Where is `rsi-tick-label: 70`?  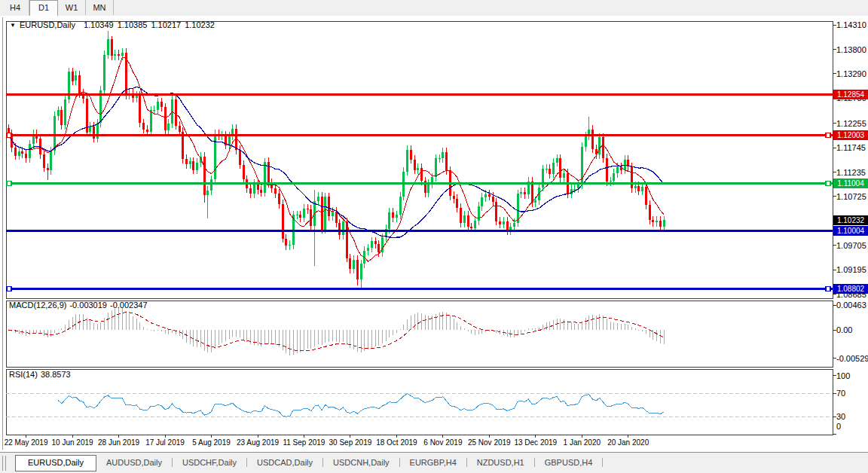 rsi-tick-label: 70 is located at coordinates (841, 393).